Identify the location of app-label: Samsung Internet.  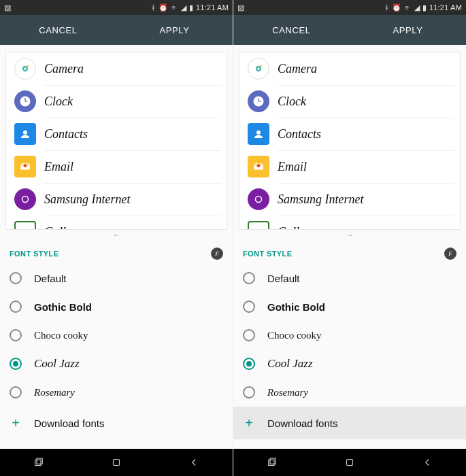
(320, 200).